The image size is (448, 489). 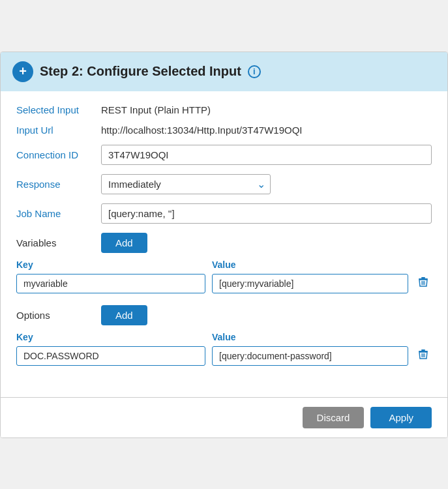 What do you see at coordinates (224, 276) in the screenshot?
I see `variables-kv-section: Key Value` at bounding box center [224, 276].